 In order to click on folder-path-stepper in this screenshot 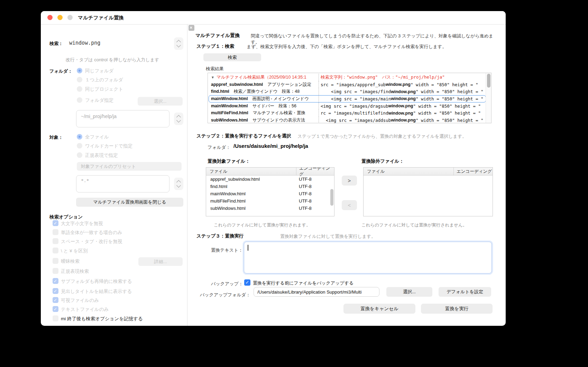, I will do `click(178, 119)`.